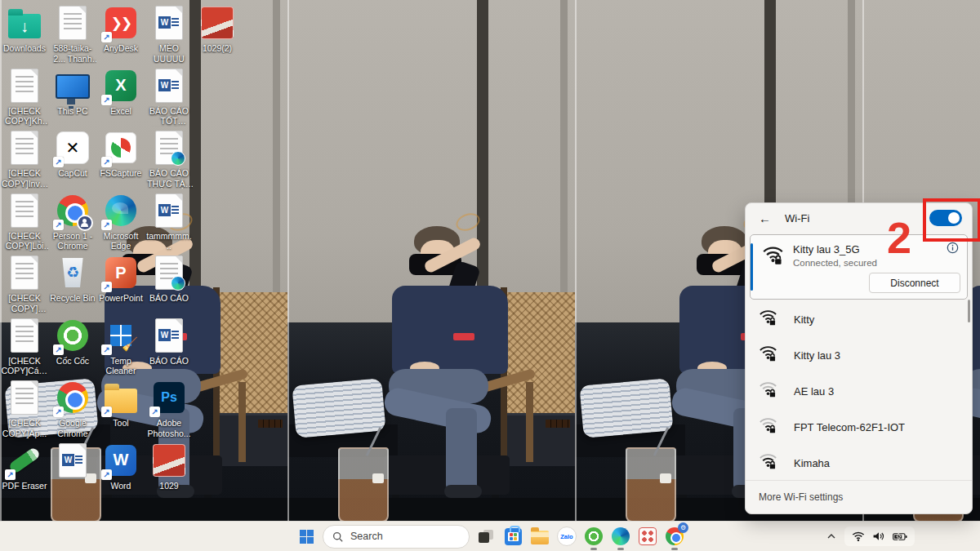 The height and width of the screenshot is (551, 980). I want to click on desktop-icon-label: Cốc Cốc, so click(73, 361).